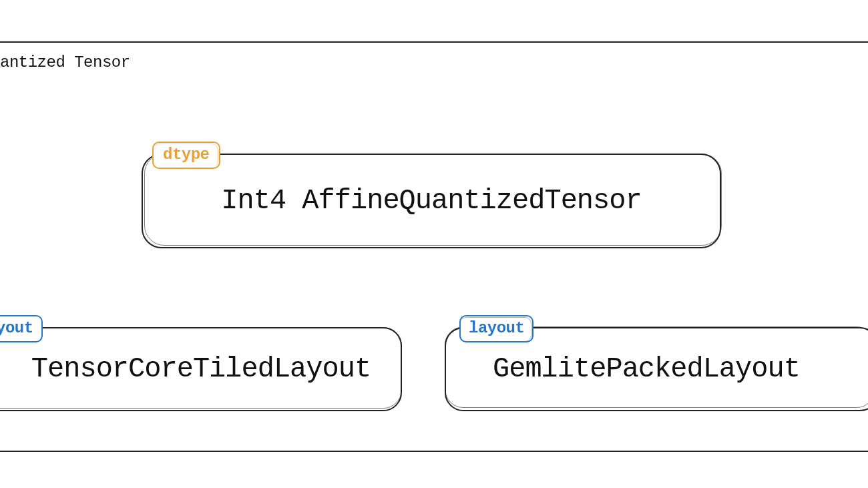  I want to click on main-tensor-box: Int4 AffineQuantizedTensor, so click(431, 201).